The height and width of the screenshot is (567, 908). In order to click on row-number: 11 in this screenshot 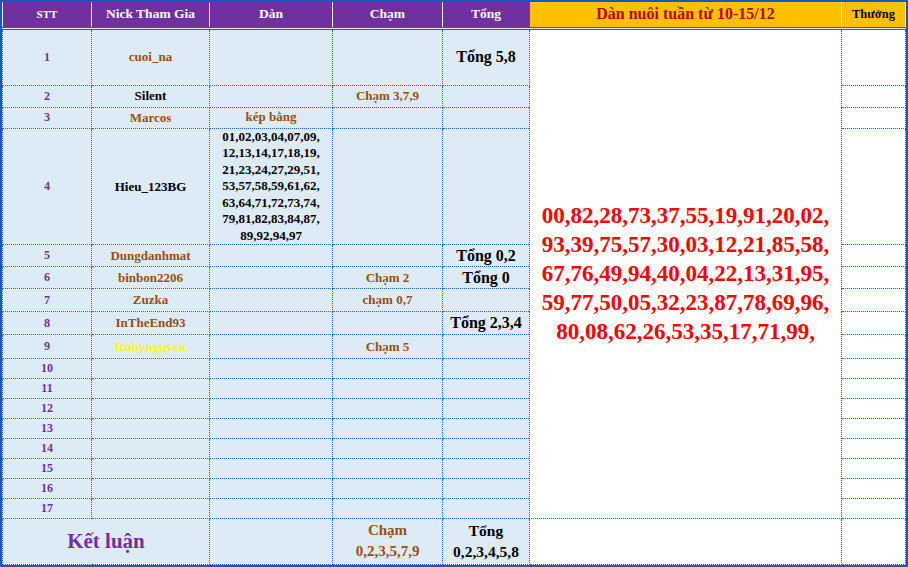, I will do `click(48, 388)`.